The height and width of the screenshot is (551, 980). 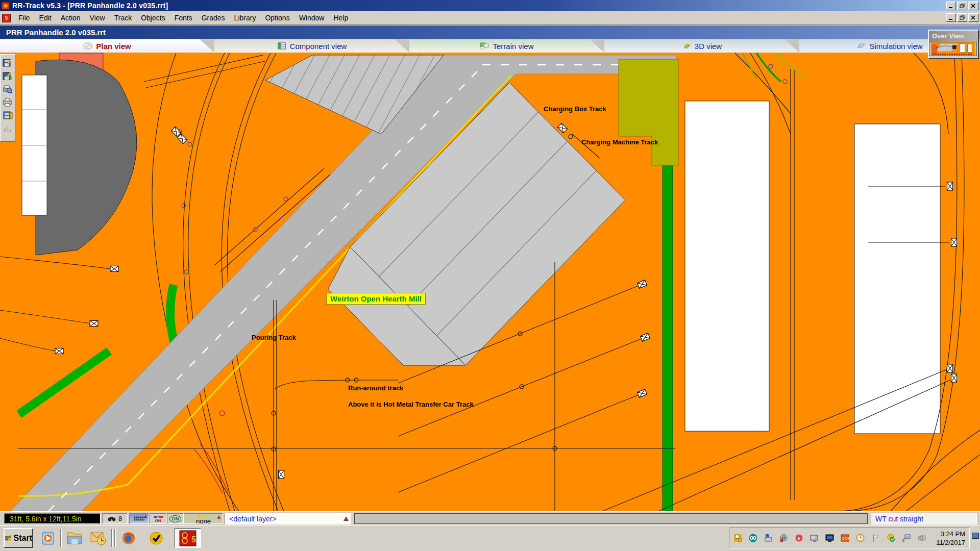 What do you see at coordinates (738, 538) in the screenshot?
I see `tray-alert-icon` at bounding box center [738, 538].